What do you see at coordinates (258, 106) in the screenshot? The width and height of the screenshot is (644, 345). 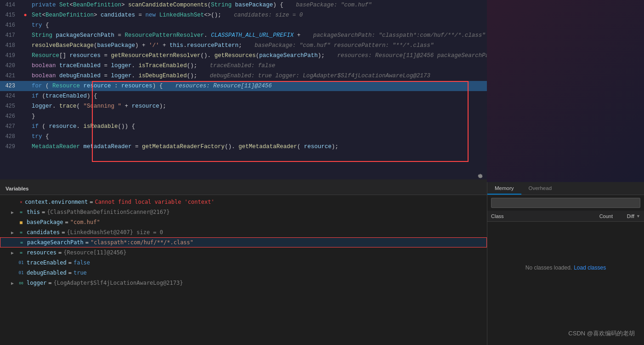 I see `line-content-425: logger. trace( "Scanning " + resource);` at bounding box center [258, 106].